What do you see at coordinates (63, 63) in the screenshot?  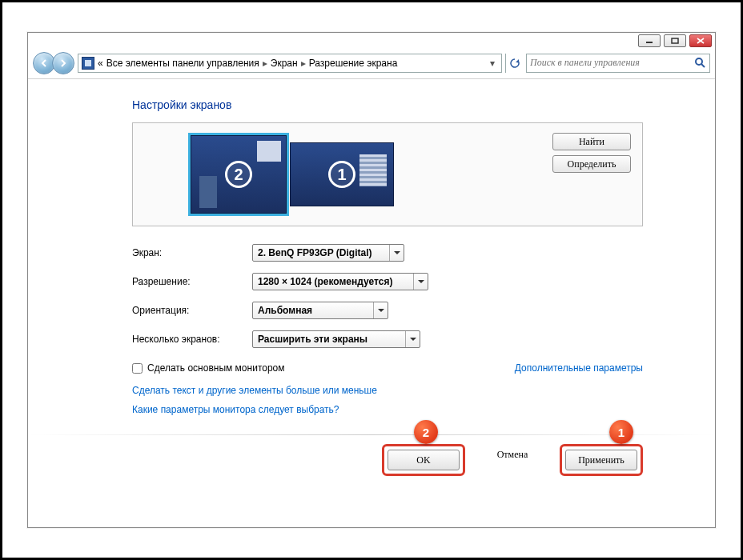 I see `forward-button` at bounding box center [63, 63].